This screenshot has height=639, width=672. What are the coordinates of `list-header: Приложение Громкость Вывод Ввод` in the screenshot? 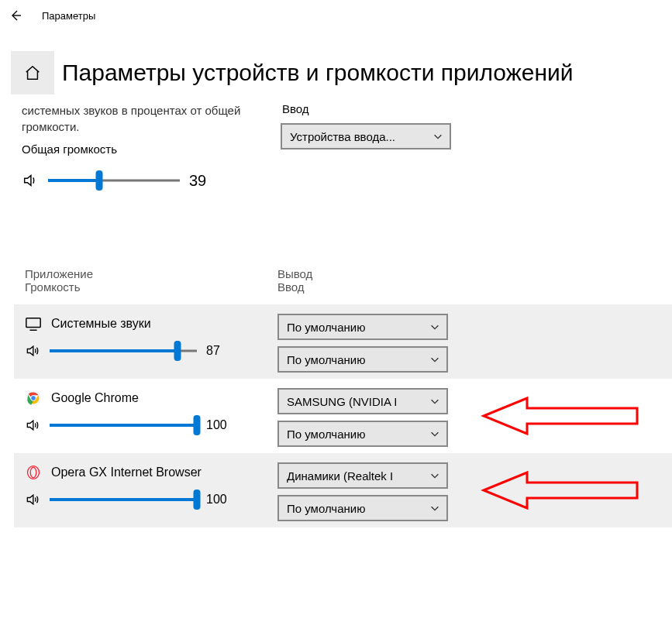 It's located at (343, 286).